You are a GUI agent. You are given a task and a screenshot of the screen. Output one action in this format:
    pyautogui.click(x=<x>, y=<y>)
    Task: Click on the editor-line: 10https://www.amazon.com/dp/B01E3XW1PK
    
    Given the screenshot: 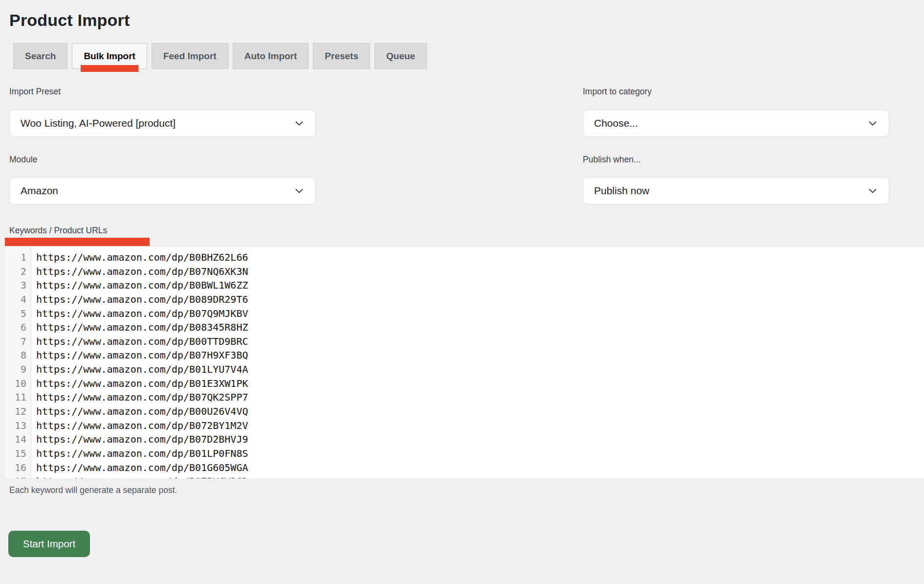 What is the action you would take?
    pyautogui.click(x=464, y=383)
    